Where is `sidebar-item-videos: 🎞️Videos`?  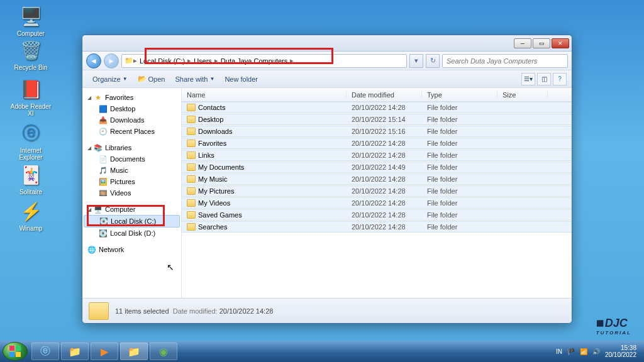 sidebar-item-videos: 🎞️Videos is located at coordinates (132, 193).